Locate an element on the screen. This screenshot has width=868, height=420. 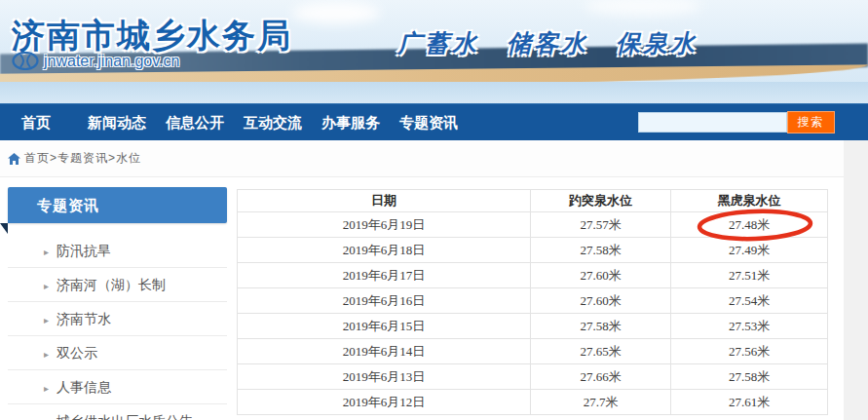
site-logo-icon is located at coordinates (25, 60).